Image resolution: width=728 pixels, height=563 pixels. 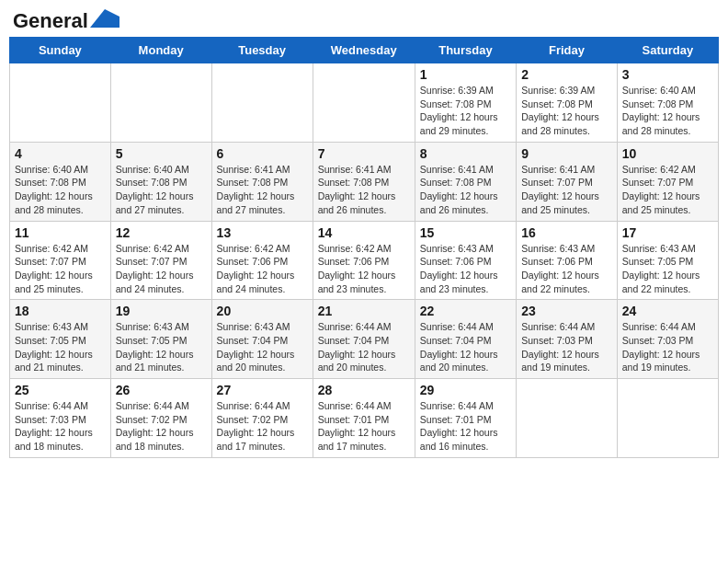 I want to click on day-cell: 18Sunrise: 6:43 AM Sunset: 7:05 PM Dayli…, so click(x=61, y=339).